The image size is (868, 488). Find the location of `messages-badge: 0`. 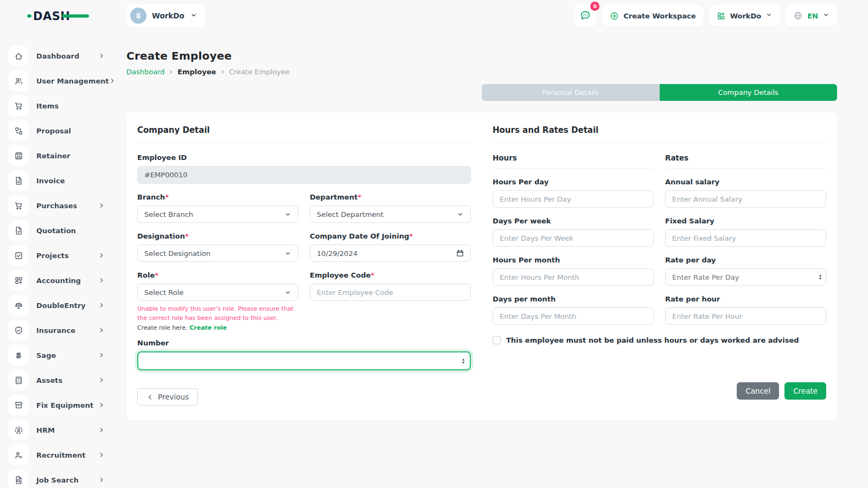

messages-badge: 0 is located at coordinates (595, 7).